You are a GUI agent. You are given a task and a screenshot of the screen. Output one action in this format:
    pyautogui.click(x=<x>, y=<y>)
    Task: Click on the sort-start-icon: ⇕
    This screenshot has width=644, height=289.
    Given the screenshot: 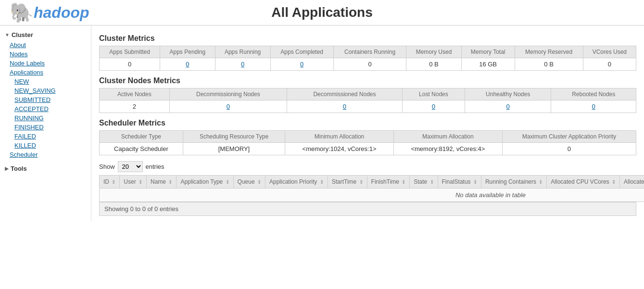 What is the action you would take?
    pyautogui.click(x=361, y=182)
    